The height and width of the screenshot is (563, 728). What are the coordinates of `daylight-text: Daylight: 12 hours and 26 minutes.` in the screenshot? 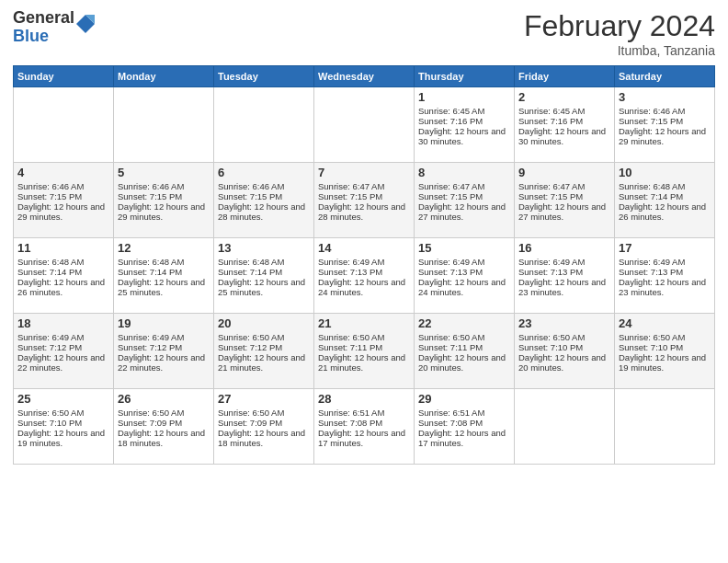 It's located at (63, 287).